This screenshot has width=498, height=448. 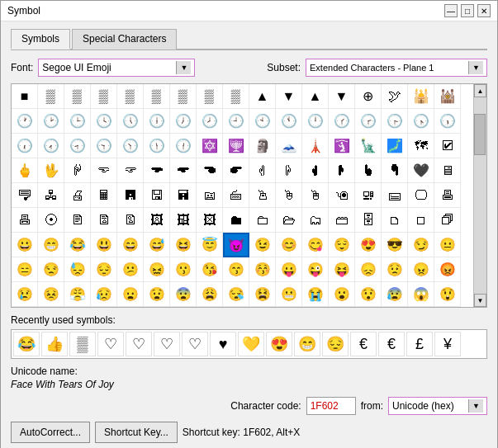 I want to click on symbol-cell: 😡, so click(x=448, y=270).